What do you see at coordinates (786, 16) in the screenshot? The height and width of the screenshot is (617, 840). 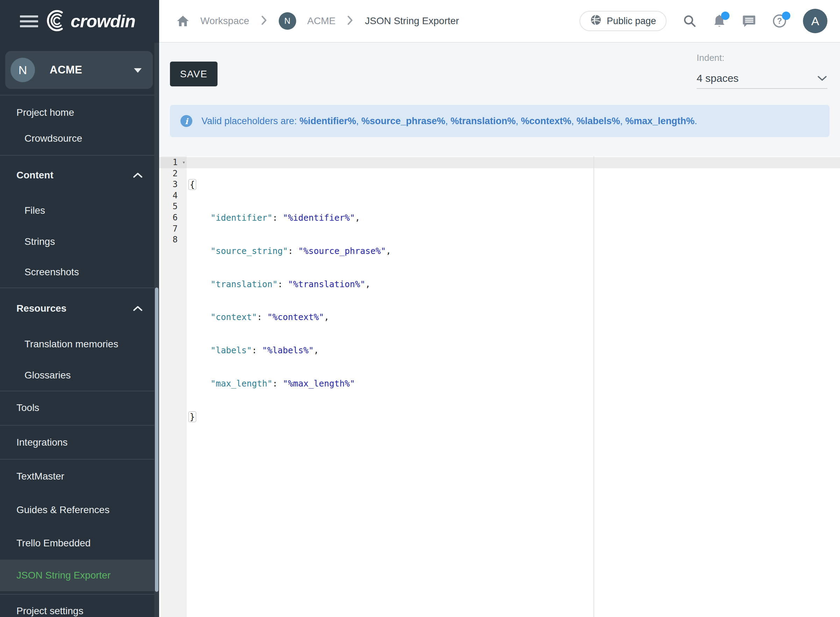 I see `help-badge-dot` at bounding box center [786, 16].